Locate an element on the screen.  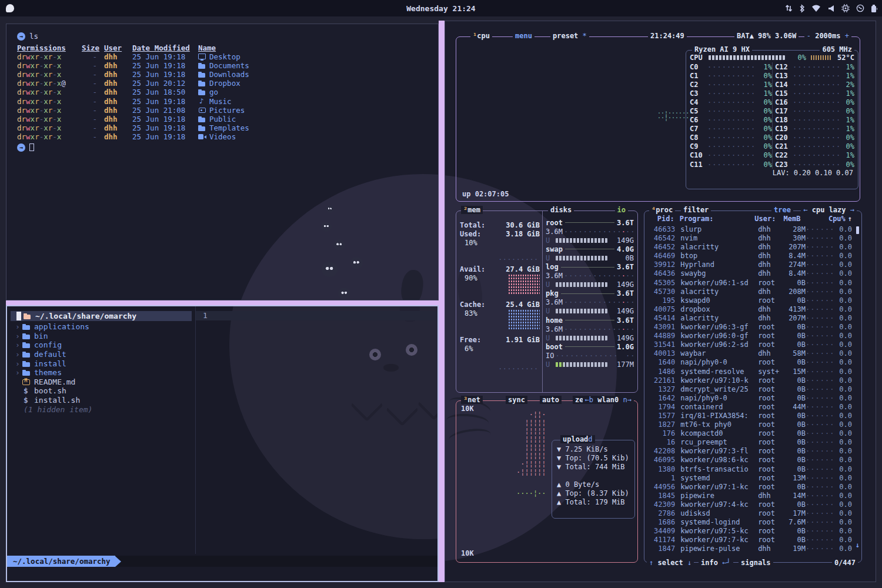
net-auto-button: auto is located at coordinates (550, 400).